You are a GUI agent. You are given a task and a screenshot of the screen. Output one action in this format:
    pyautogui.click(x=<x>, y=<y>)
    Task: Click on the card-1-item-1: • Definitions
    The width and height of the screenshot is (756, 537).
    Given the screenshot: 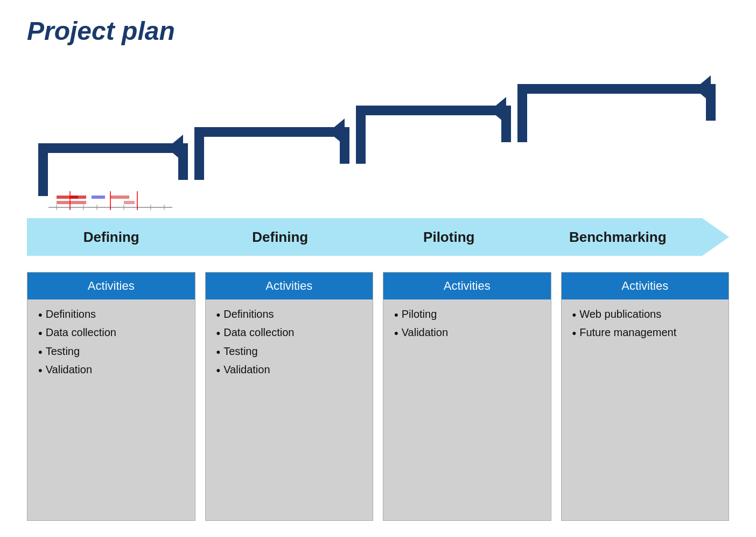 What is the action you would take?
    pyautogui.click(x=111, y=315)
    